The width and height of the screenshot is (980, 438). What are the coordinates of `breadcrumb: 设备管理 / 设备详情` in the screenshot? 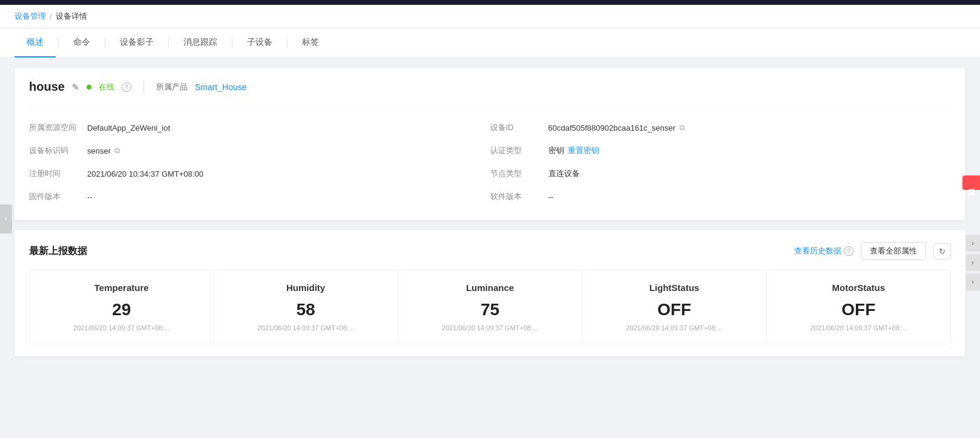 It's located at (490, 17).